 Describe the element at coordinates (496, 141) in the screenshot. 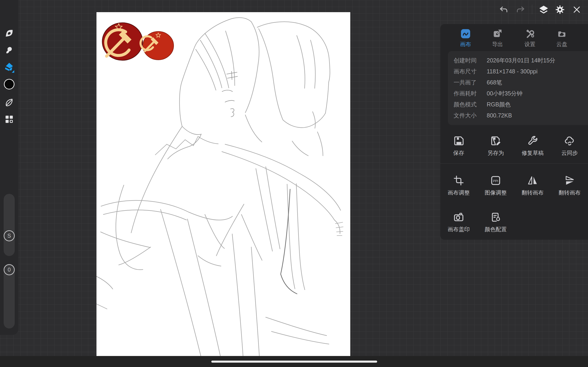

I see `save-as-icon` at that location.